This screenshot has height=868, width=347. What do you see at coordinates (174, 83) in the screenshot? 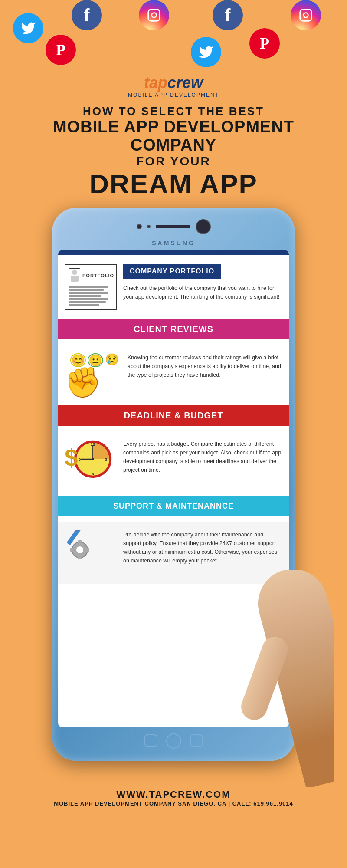
I see `logo: tapcrew` at bounding box center [174, 83].